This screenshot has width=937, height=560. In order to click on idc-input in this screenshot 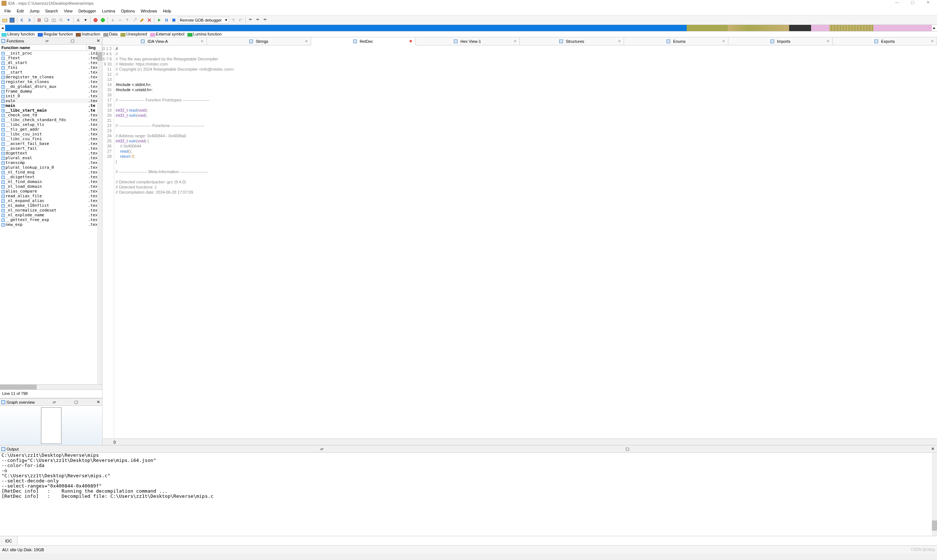, I will do `click(477, 541)`.